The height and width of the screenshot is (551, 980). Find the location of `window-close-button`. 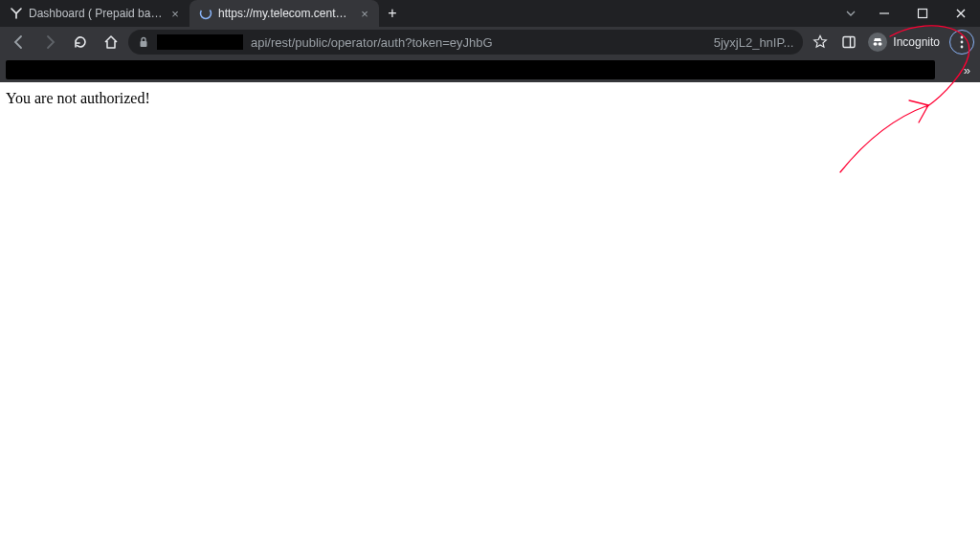

window-close-button is located at coordinates (961, 13).